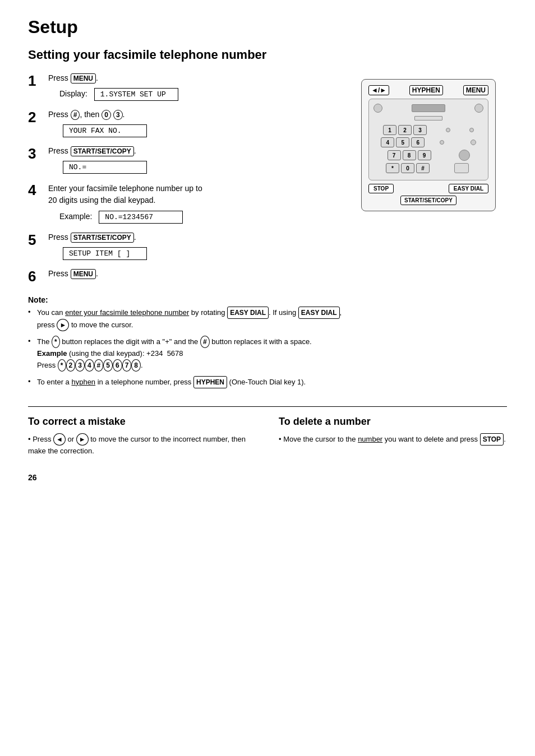 The width and height of the screenshot is (535, 756). Describe the element at coordinates (189, 319) in the screenshot. I see `note-item-1: You can enter your facsimile telephone n…` at that location.